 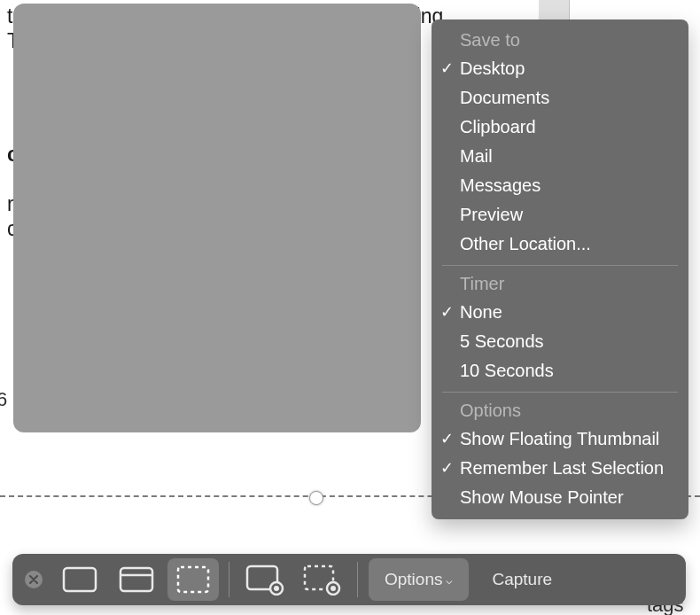 I want to click on menu-item-preview: Preview, so click(x=560, y=214).